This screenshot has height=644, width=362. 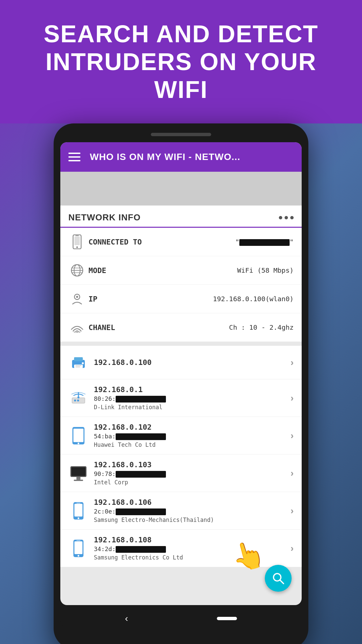 What do you see at coordinates (192, 474) in the screenshot?
I see `device-mac: 90:78:` at bounding box center [192, 474].